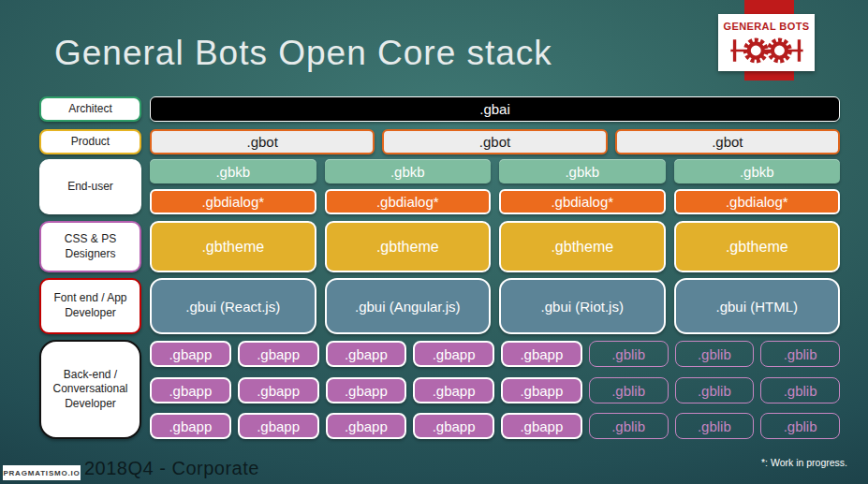  Describe the element at coordinates (41, 473) in the screenshot. I see `pragmatismo-brand-badge: PRAGMATISMO.IO` at that location.